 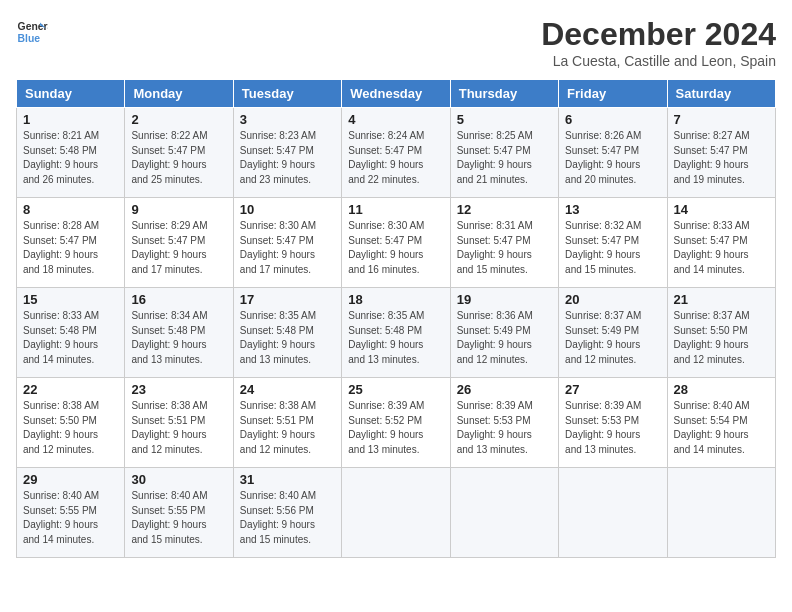 What do you see at coordinates (71, 513) in the screenshot?
I see `calendar-cell: 29Sunrise: 8:40 AM Sunset: 5:55 PM Dayli…` at bounding box center [71, 513].